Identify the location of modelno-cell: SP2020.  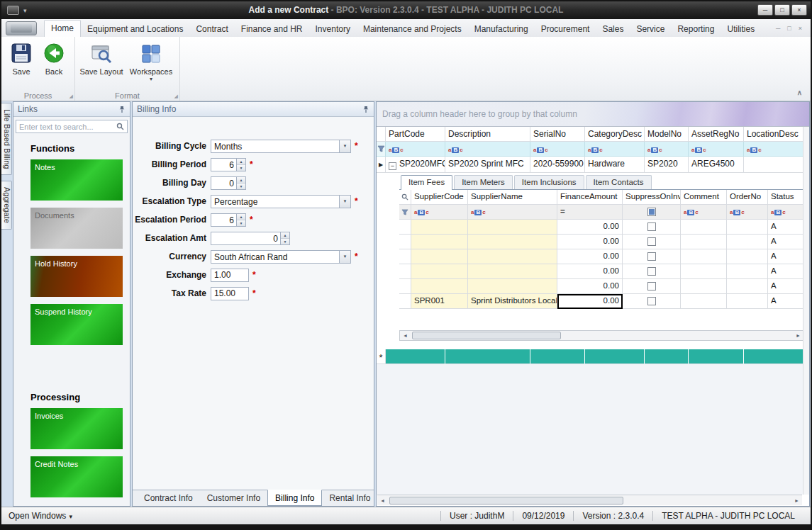
(667, 164).